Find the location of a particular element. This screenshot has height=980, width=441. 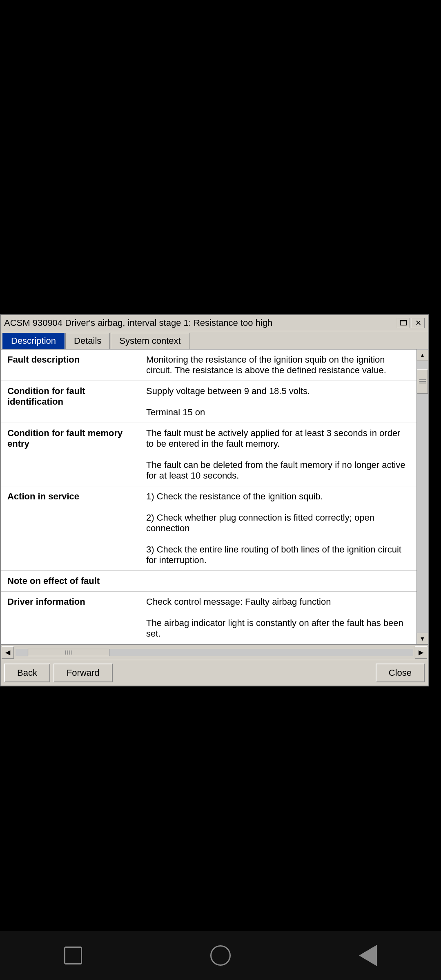

scroll-track is located at coordinates (422, 497).